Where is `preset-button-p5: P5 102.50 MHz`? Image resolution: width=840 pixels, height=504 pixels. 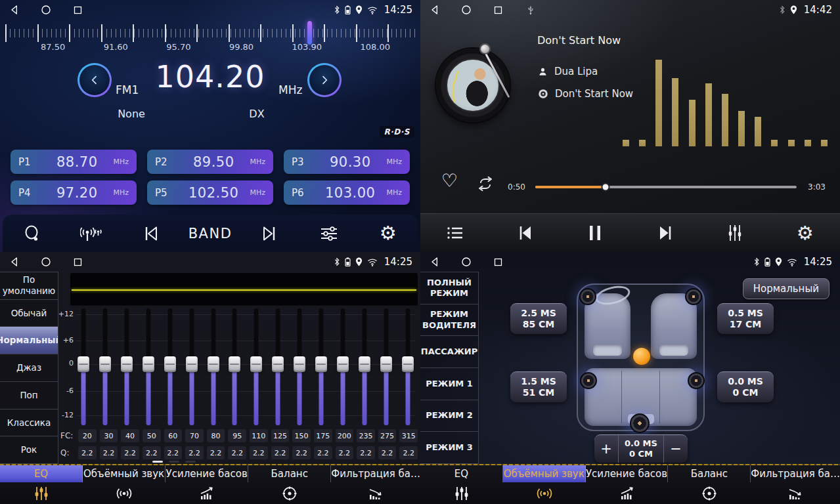 preset-button-p5: P5 102.50 MHz is located at coordinates (210, 193).